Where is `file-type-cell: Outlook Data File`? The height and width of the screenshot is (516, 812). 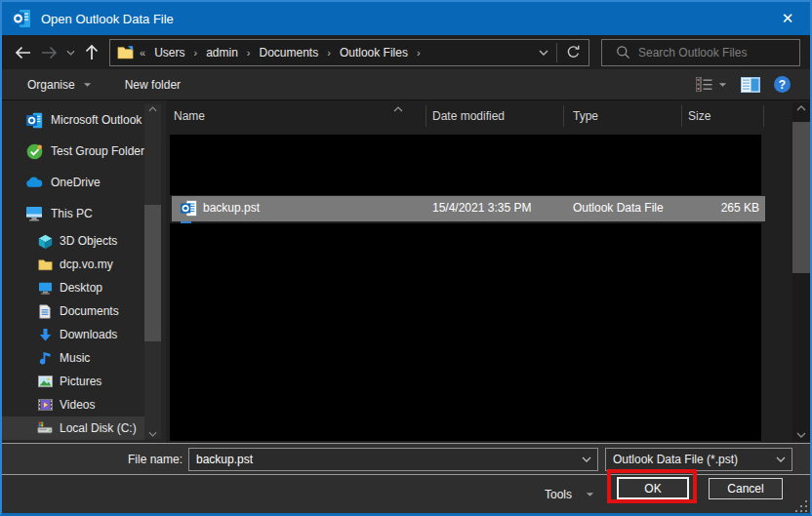
file-type-cell: Outlook Data File is located at coordinates (619, 208).